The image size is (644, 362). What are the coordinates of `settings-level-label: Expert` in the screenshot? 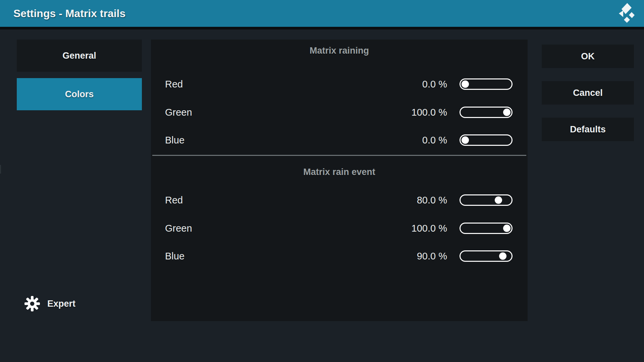 It's located at (61, 304).